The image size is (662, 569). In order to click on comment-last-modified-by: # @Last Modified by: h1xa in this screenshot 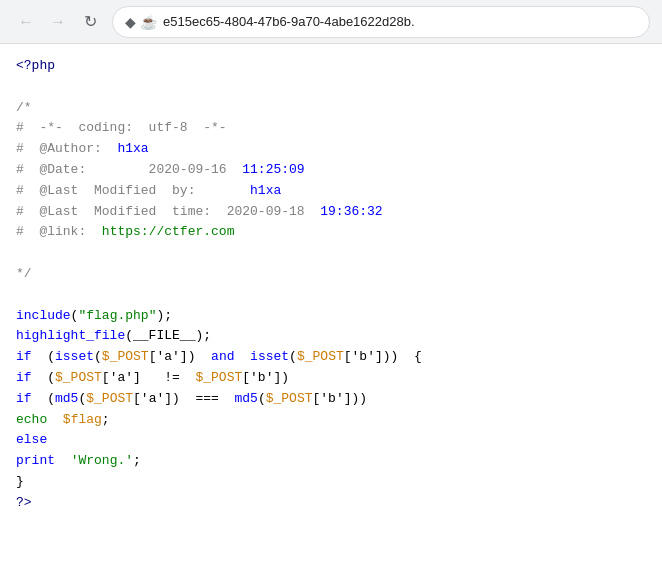, I will do `click(331, 192)`.